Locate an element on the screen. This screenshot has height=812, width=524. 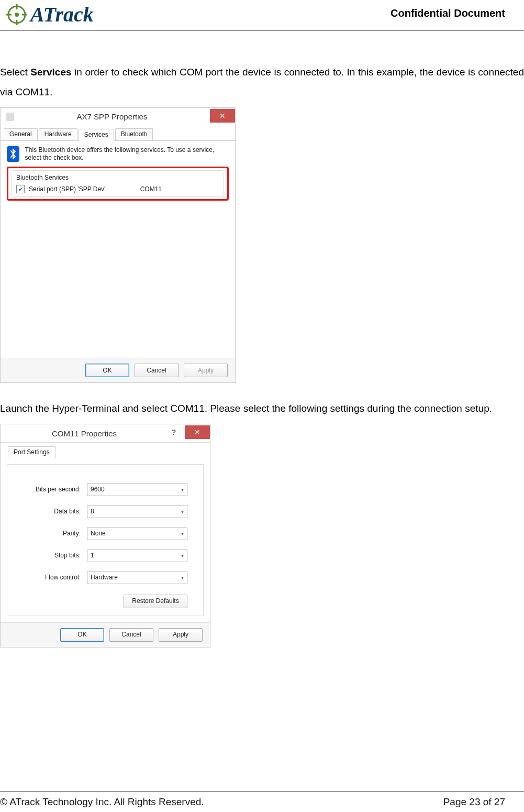
data-bits-label: Data bits: is located at coordinates (52, 512).